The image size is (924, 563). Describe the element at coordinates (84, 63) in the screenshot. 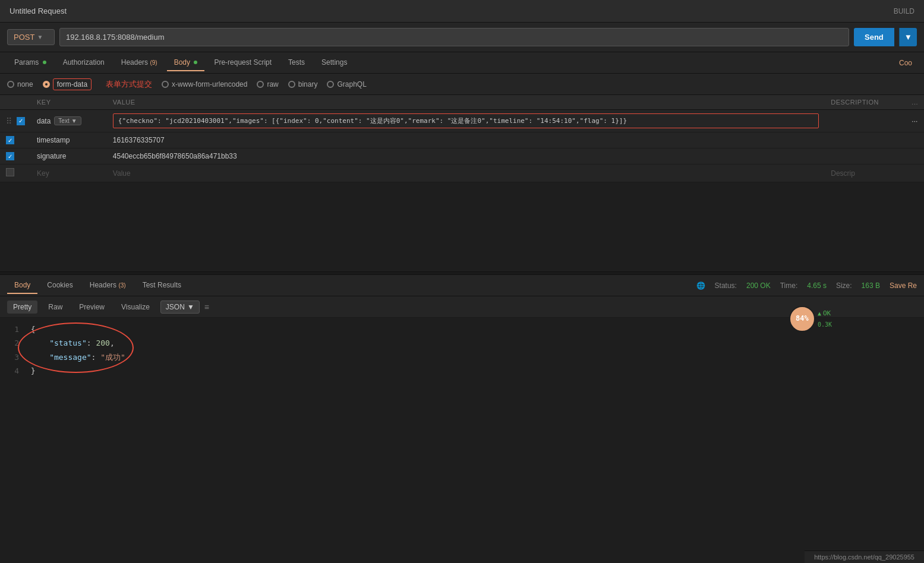

I see `tab-authorization: Authorization` at that location.